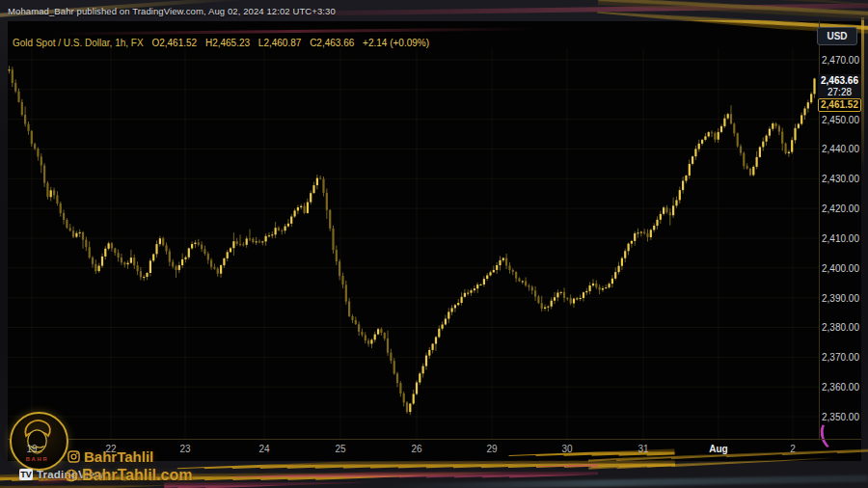 The height and width of the screenshot is (488, 868). What do you see at coordinates (137, 475) in the screenshot?
I see `website-handle-text: BahrTahlil.com` at bounding box center [137, 475].